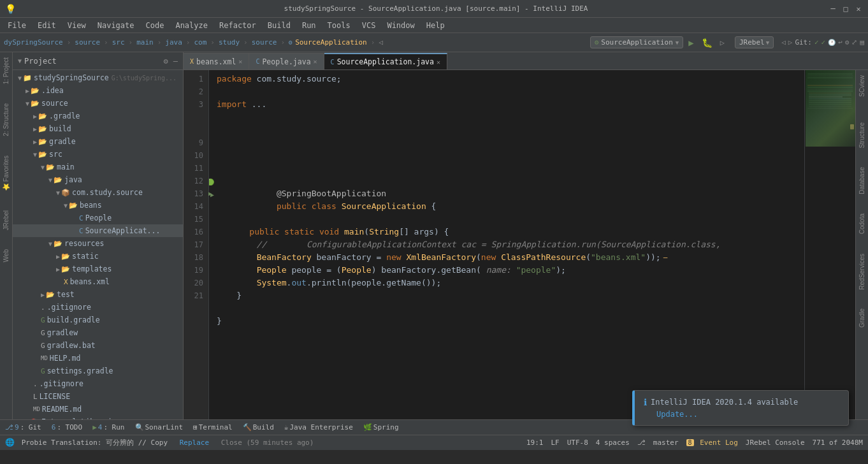 This screenshot has width=868, height=464. Describe the element at coordinates (784, 42) in the screenshot. I see `nav-back: ◁` at that location.